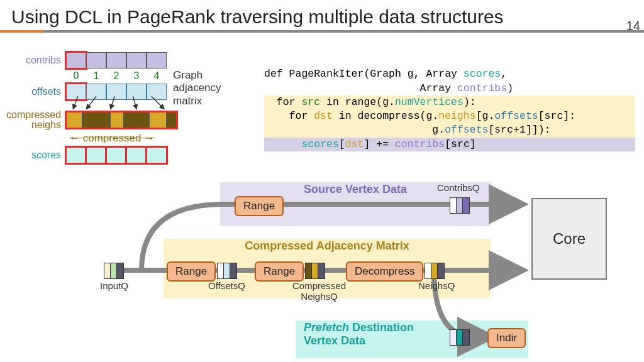  Describe the element at coordinates (633, 26) in the screenshot. I see `page-number: 14` at that location.